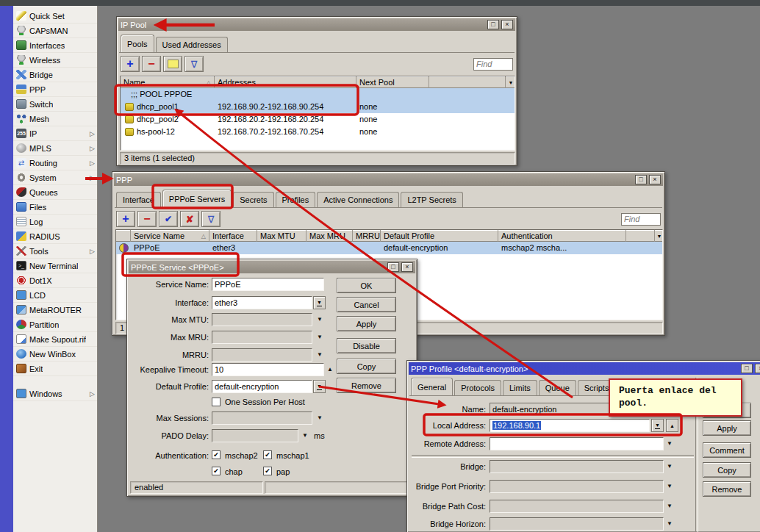 The image size is (760, 532). I want to click on sidebar-item-radius: RADIUS, so click(55, 237).